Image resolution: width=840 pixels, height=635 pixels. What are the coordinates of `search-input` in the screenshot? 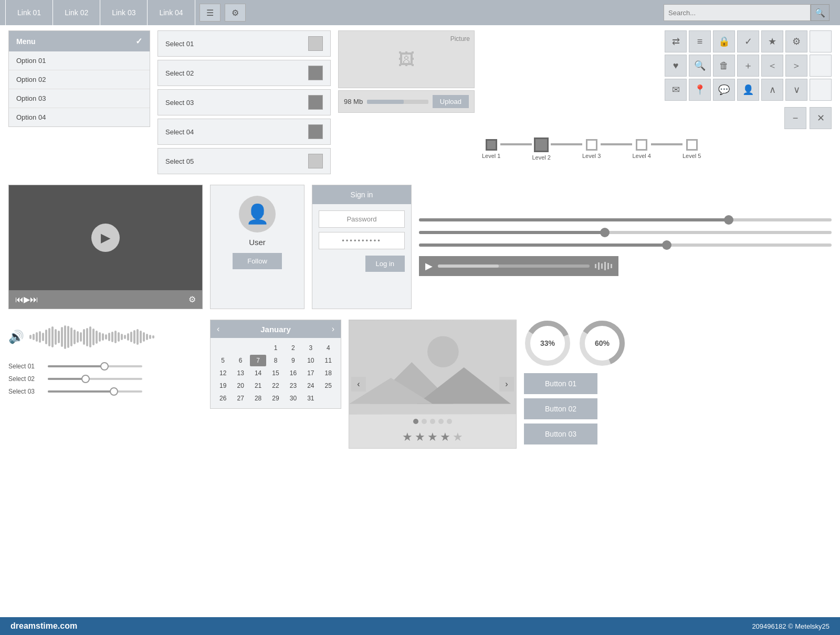 It's located at (737, 13).